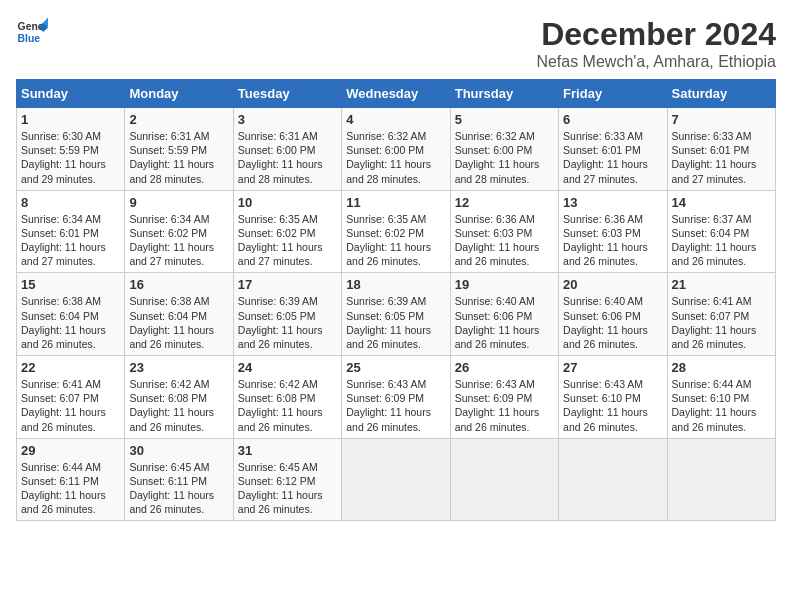 The width and height of the screenshot is (792, 612). I want to click on day-number: 23, so click(178, 368).